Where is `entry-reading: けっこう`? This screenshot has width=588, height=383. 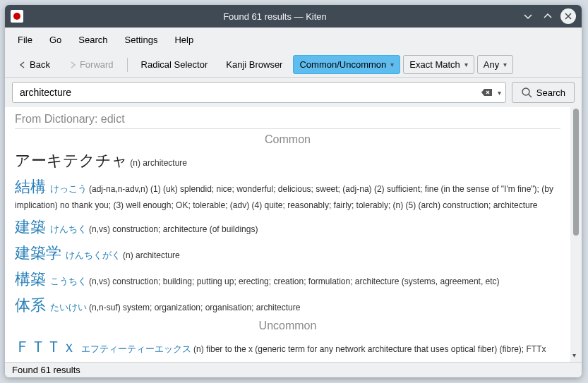 entry-reading: けっこう is located at coordinates (67, 189).